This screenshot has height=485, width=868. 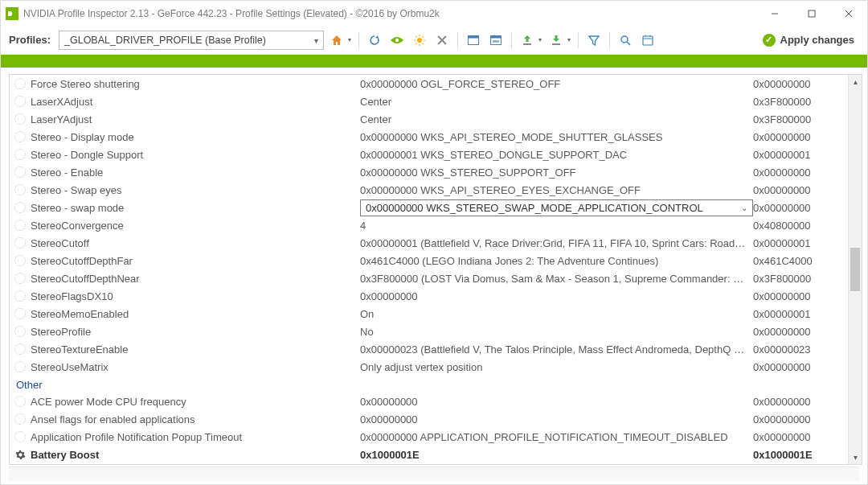 What do you see at coordinates (556, 40) in the screenshot?
I see `import-button` at bounding box center [556, 40].